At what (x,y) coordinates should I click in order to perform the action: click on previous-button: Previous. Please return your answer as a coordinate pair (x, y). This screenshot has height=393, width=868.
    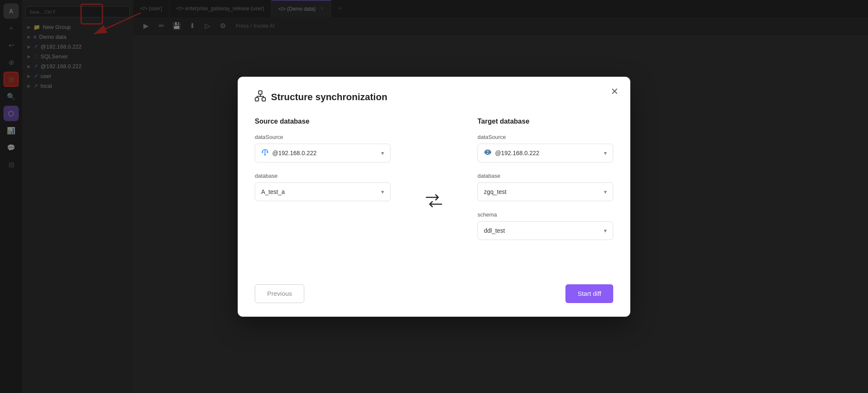
    Looking at the image, I should click on (280, 294).